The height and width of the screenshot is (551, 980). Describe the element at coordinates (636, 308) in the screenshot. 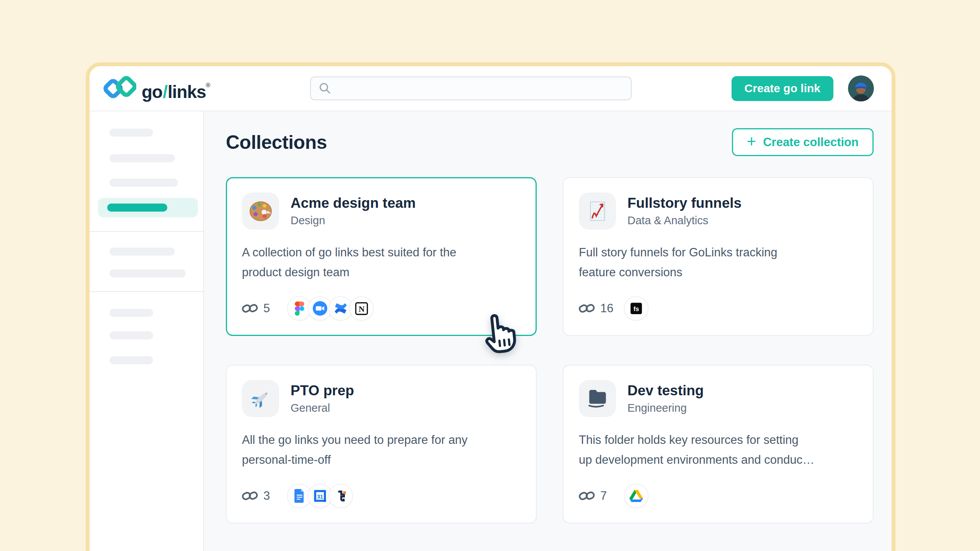

I see `app-icons: fs` at that location.